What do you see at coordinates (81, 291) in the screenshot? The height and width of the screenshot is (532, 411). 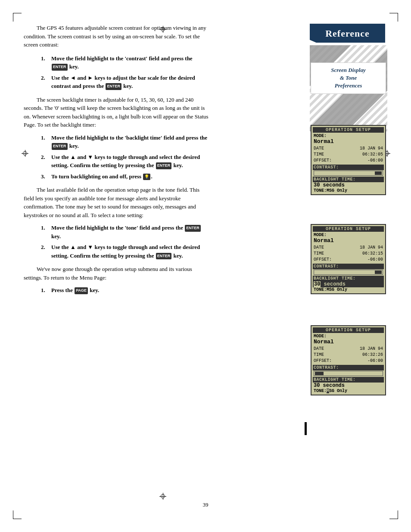 I see `page-key: PAGE` at bounding box center [81, 291].